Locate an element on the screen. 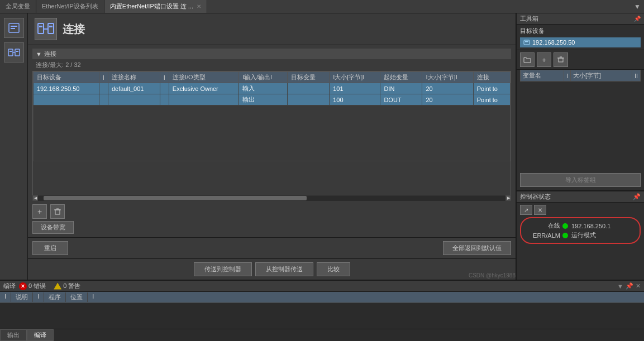 This screenshot has width=644, height=341. tab-close-icon: ✕ is located at coordinates (199, 7).